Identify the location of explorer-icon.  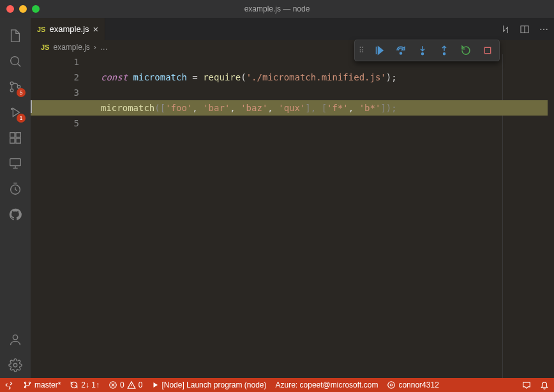
(15, 36).